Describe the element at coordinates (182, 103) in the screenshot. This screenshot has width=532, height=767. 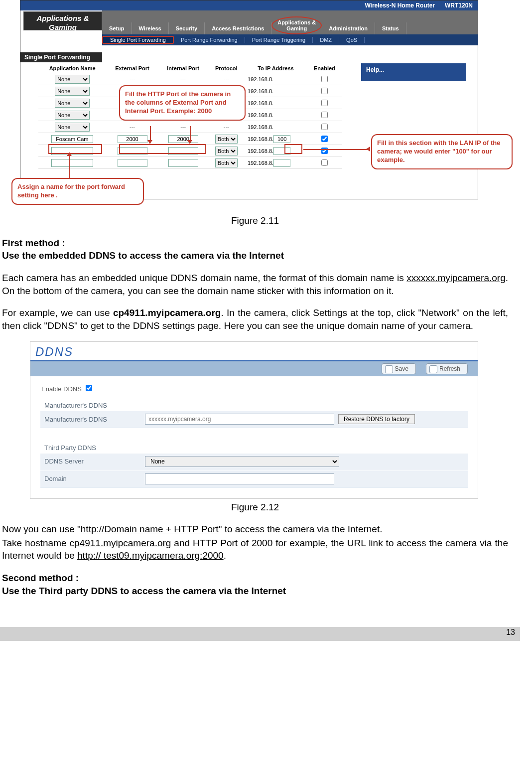
I see `callout-ports: Fill the HTTP Port of the camera in the …` at that location.